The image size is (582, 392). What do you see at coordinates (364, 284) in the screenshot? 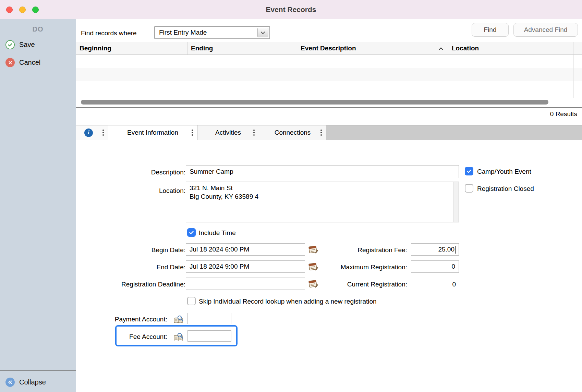
I see `current-registration-label: Current Registration:` at bounding box center [364, 284].